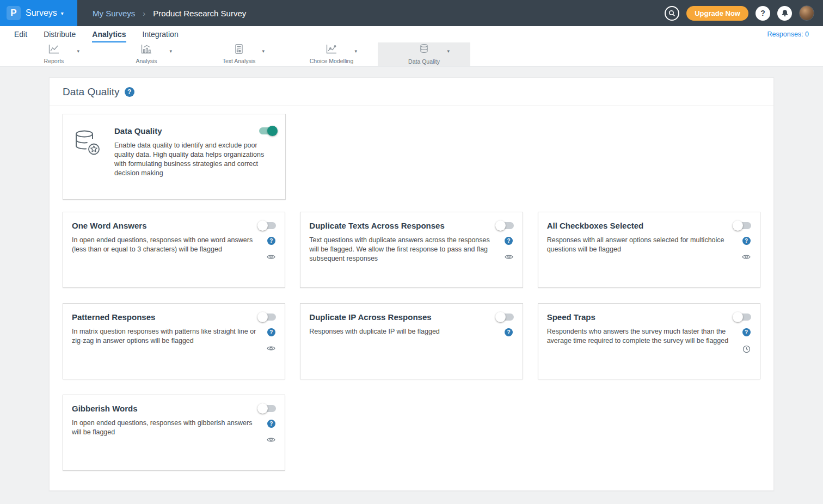  I want to click on card-title: Duplicate IP Across Responses, so click(370, 317).